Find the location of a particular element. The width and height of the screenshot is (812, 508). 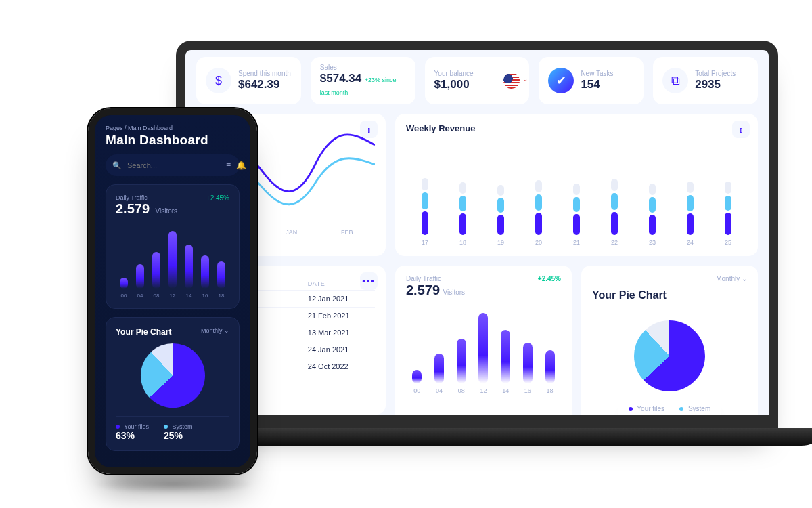

search-icon: 🔍 is located at coordinates (117, 165).